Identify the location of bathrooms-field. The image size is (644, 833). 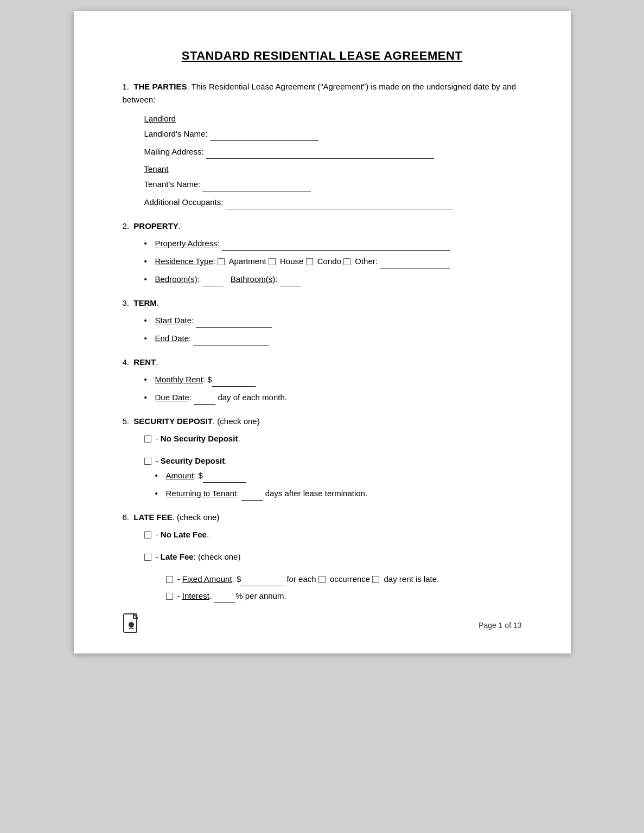
(291, 281).